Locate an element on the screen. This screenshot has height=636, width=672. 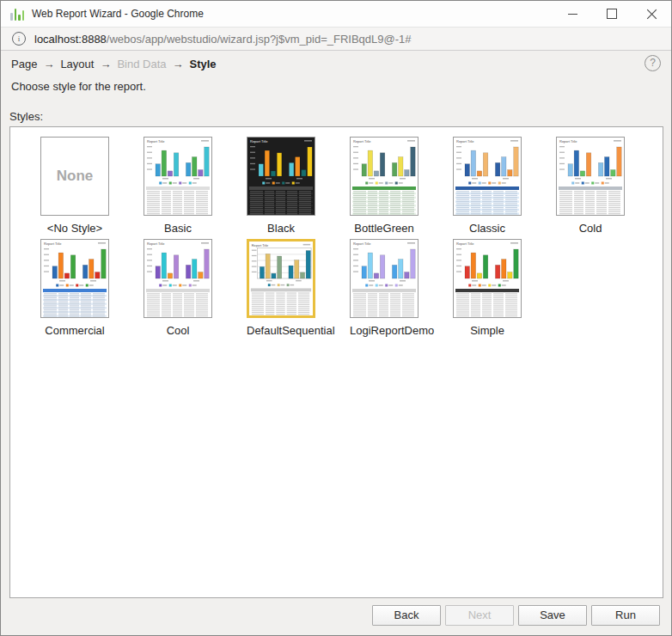
back-button: Back is located at coordinates (406, 615).